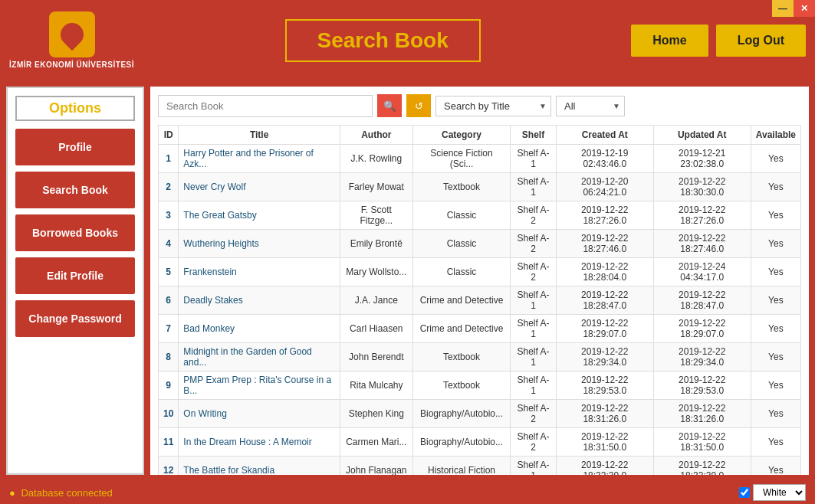  Describe the element at coordinates (75, 190) in the screenshot. I see `search-book-button: Search Book` at that location.